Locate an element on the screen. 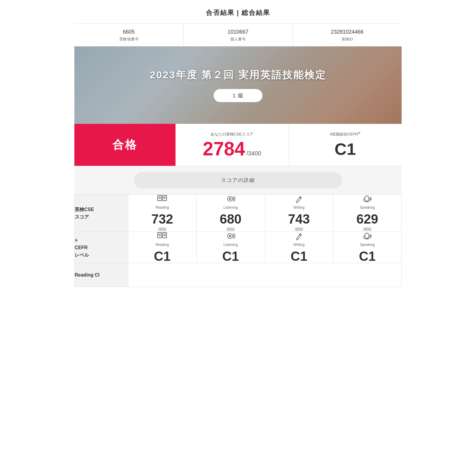  result-section: 合格 あなたの英検CSEスコア 2784 /3400 4技能総合CEFR※ C1 is located at coordinates (238, 145).